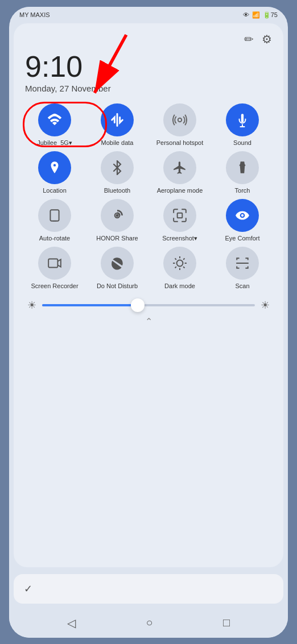 The image size is (297, 644). I want to click on signal-icon: 📶, so click(256, 15).